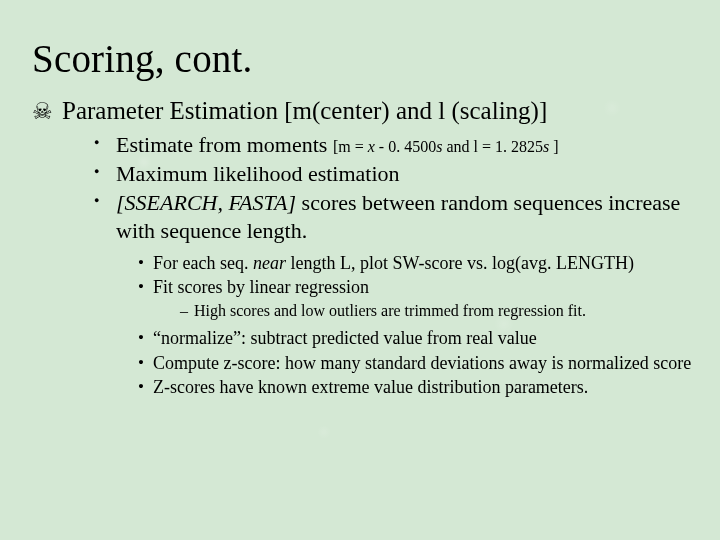 Image resolution: width=720 pixels, height=540 pixels. What do you see at coordinates (362, 58) in the screenshot?
I see `slide-title: Scoring, cont.` at bounding box center [362, 58].